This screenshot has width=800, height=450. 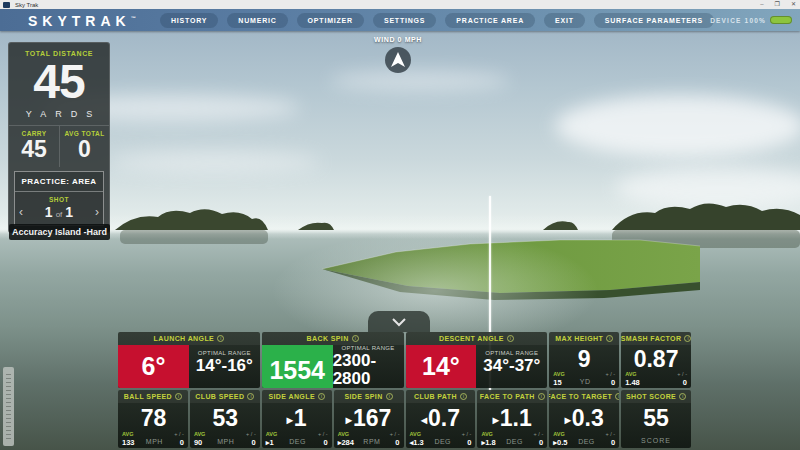 What do you see at coordinates (400, 20) in the screenshot?
I see `top-navbar: SKYTRAK™ HISTORY NUMERIC OPTIMIZER SETTI…` at bounding box center [400, 20].